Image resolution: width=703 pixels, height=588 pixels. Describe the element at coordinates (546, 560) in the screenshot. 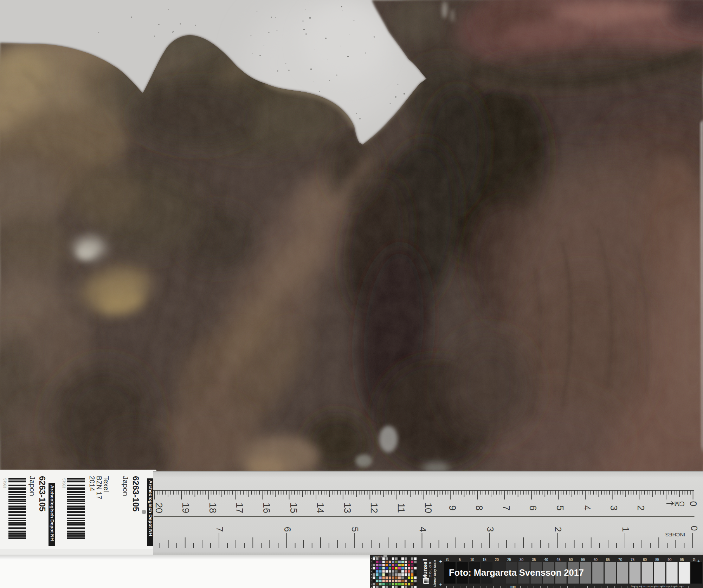

I see `svg-text: 40` at that location.